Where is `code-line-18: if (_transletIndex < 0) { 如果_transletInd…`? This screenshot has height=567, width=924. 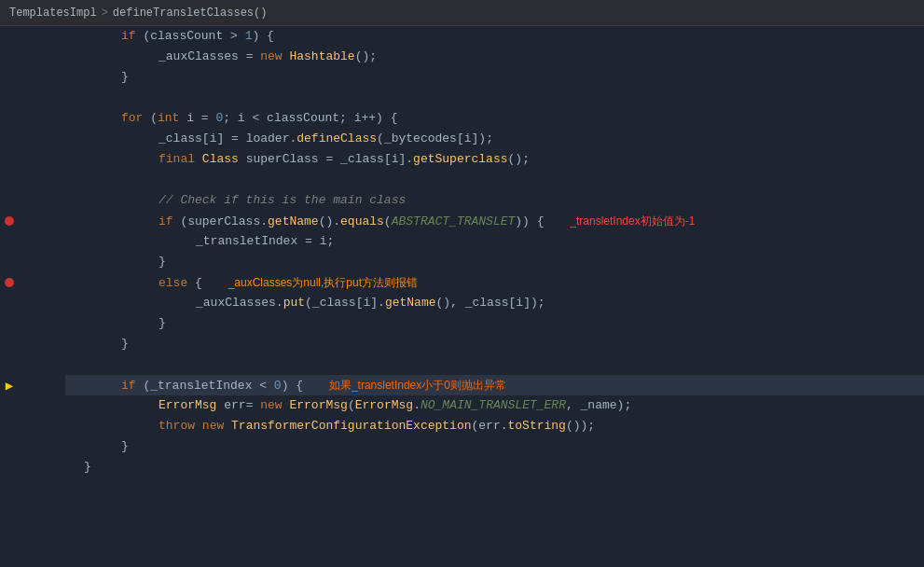
code-line-18: if (_transletIndex < 0) { 如果_transletInd… is located at coordinates (494, 385).